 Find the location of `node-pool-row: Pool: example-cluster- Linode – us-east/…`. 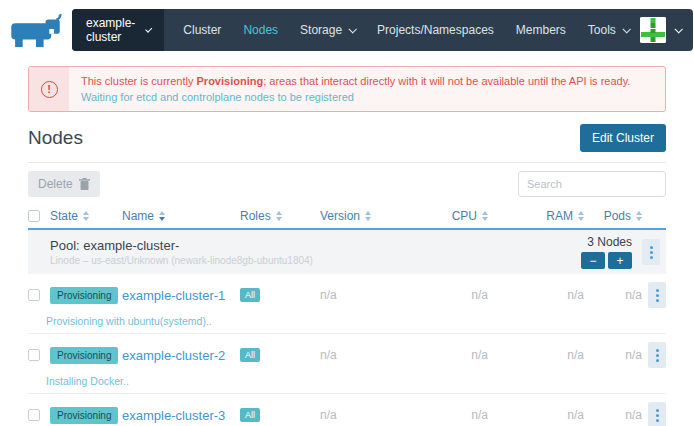

node-pool-row: Pool: example-cluster- Linode – us-east/… is located at coordinates (347, 252).